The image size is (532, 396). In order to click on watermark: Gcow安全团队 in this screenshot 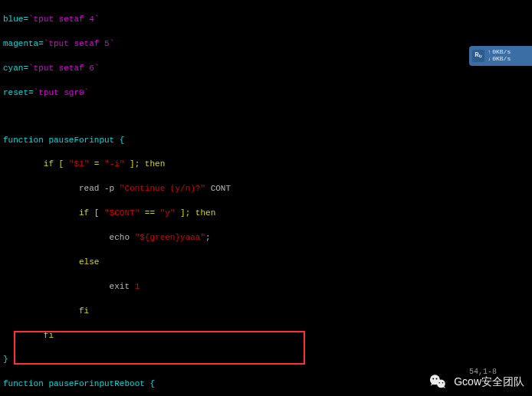, I will do `click(476, 381)`.